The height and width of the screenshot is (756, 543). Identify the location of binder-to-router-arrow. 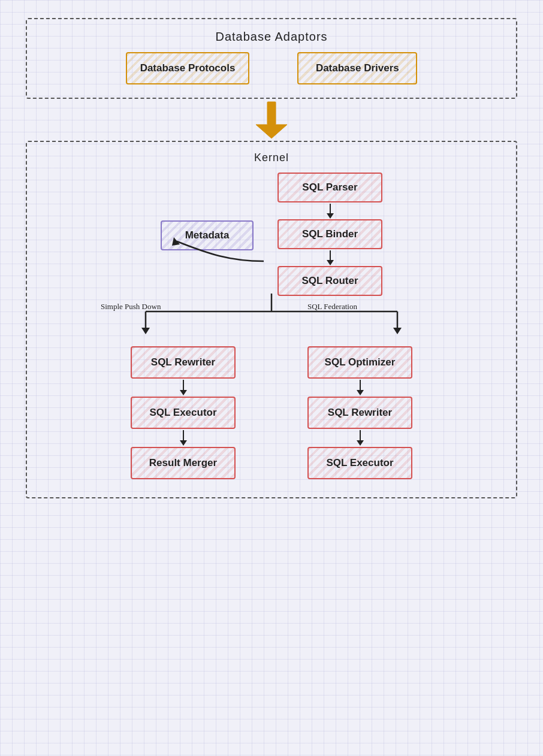
(330, 258).